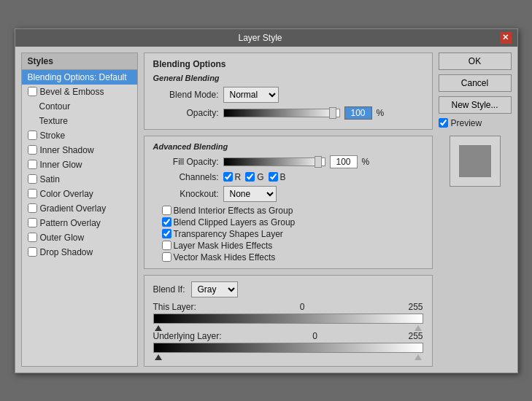  What do you see at coordinates (288, 348) in the screenshot?
I see `underlying-layer-gradient-track` at bounding box center [288, 348].